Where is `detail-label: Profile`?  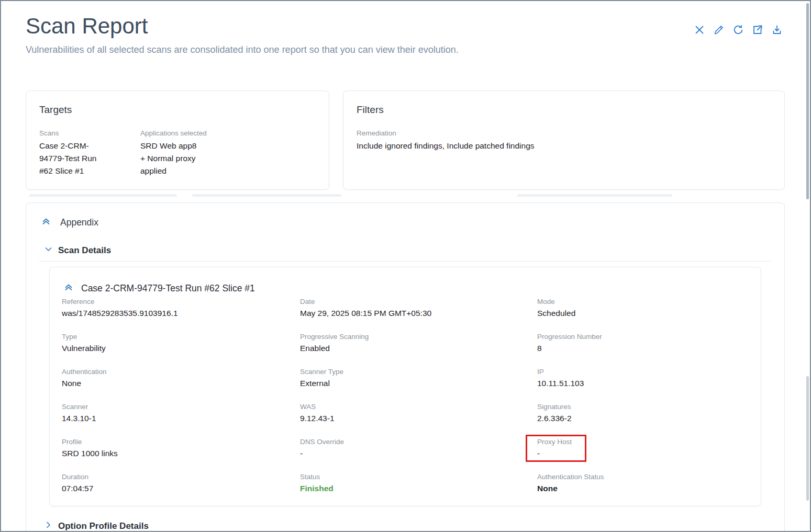
detail-label: Profile is located at coordinates (181, 442).